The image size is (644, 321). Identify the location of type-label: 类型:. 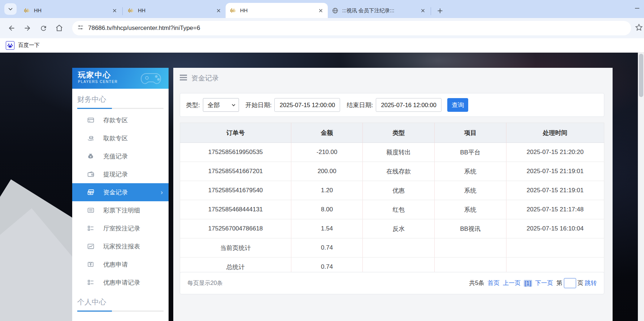
(193, 105).